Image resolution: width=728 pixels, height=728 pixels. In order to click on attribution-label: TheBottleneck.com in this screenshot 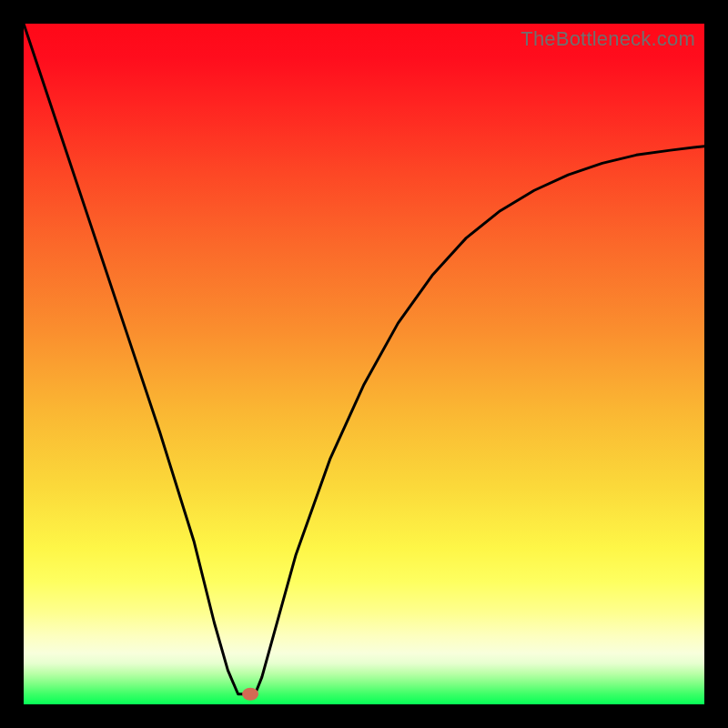, I will do `click(608, 39)`.